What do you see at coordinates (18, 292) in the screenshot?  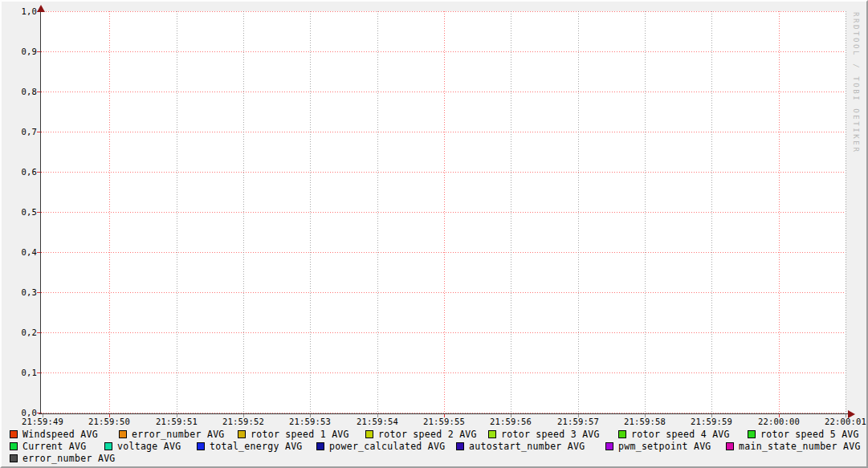 I see `y-axis-label: 0,3` at bounding box center [18, 292].